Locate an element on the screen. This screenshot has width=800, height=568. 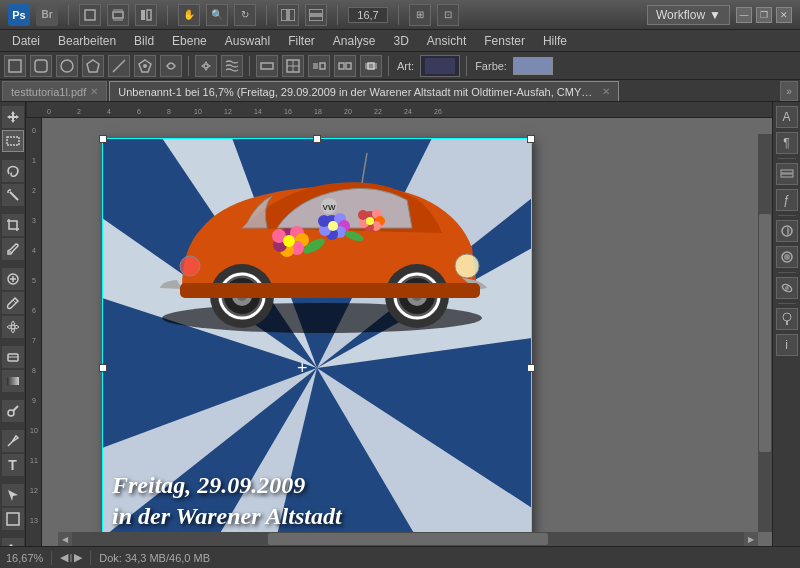
menu-ansicht: Ansicht is located at coordinates (446, 41).